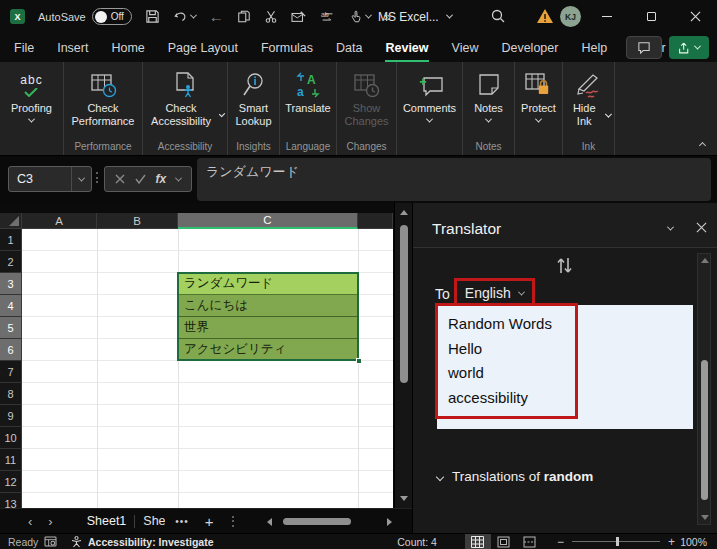  What do you see at coordinates (76, 542) in the screenshot?
I see `accessibility-person-icon` at bounding box center [76, 542].